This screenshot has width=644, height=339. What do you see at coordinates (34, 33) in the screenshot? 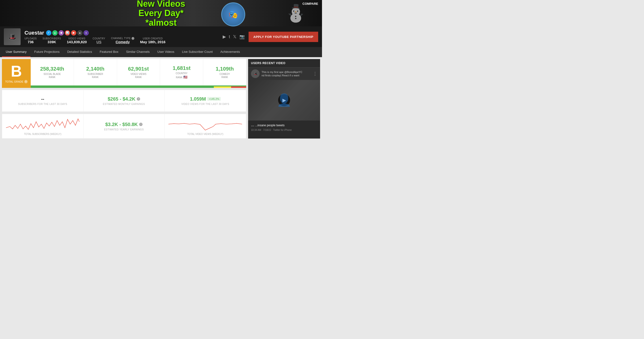
I see `channel-name: Cuestar` at bounding box center [34, 33].